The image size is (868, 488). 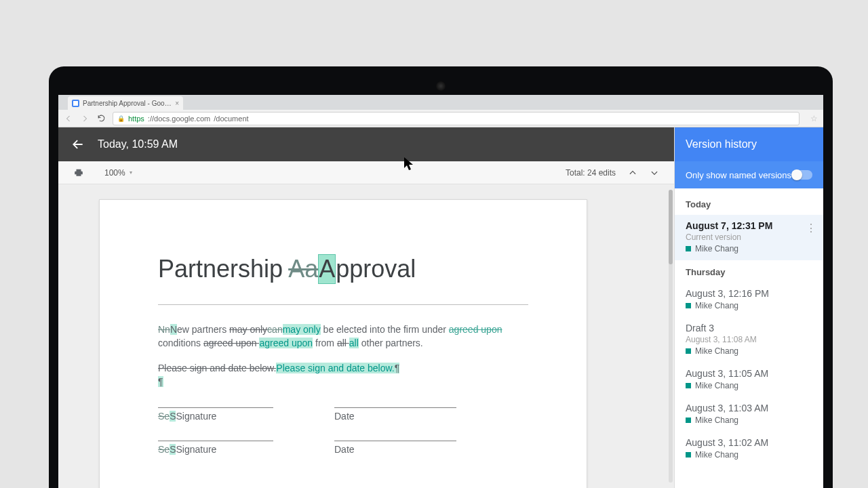 What do you see at coordinates (811, 228) in the screenshot?
I see `kebab-icon: ⋮` at bounding box center [811, 228].